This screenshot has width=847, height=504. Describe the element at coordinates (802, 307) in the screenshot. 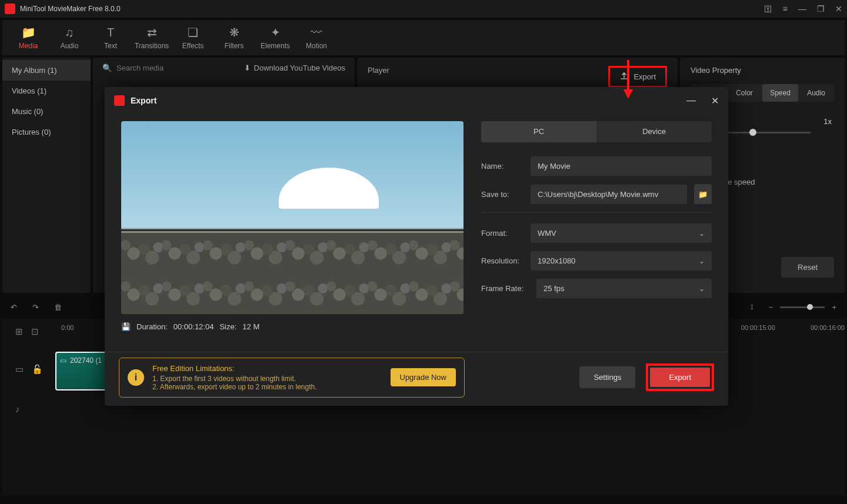

I see `timeline-zoom: − +` at that location.